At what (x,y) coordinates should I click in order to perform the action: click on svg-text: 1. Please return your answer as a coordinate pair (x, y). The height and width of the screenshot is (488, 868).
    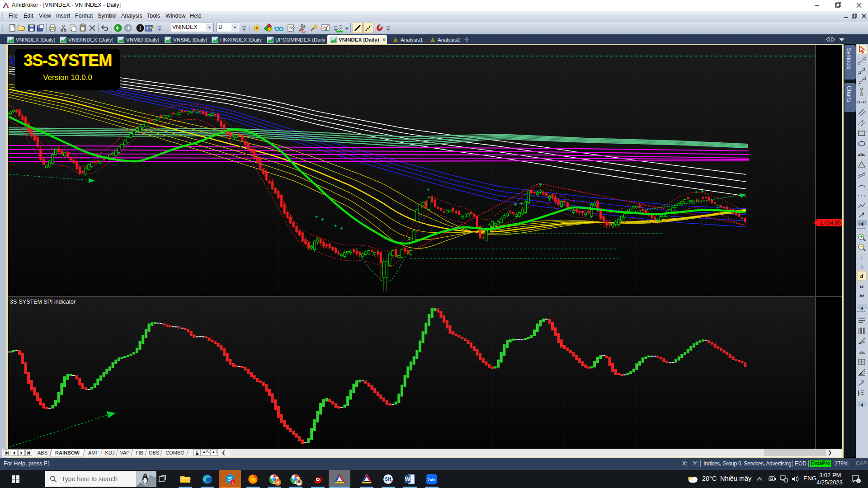
    Looking at the image, I should click on (232, 482).